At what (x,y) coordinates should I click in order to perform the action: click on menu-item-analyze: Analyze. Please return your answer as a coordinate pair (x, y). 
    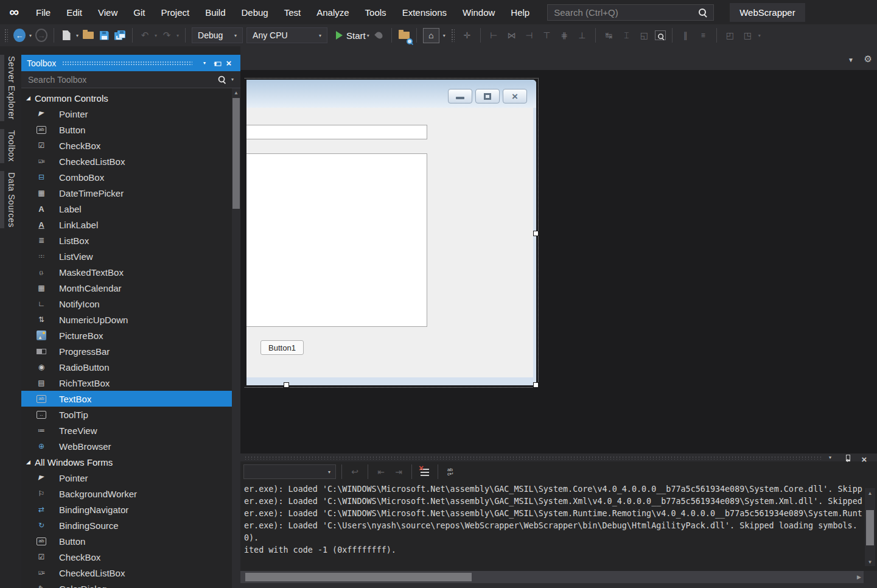
    Looking at the image, I should click on (332, 12).